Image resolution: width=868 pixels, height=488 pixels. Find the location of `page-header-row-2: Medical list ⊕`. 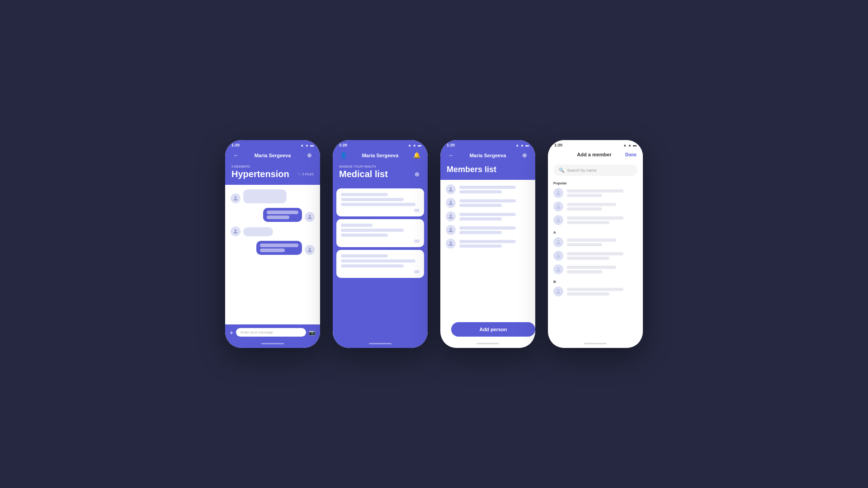

page-header-row-2: Medical list ⊕ is located at coordinates (380, 174).